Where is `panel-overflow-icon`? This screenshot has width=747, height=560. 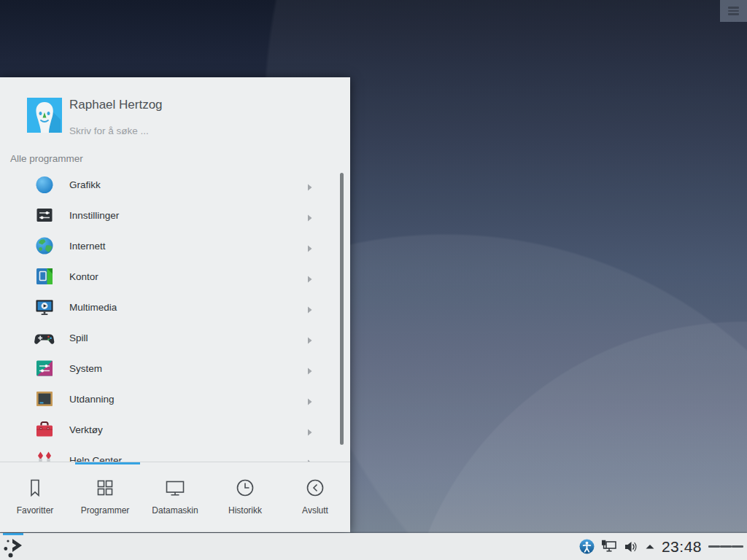 panel-overflow-icon is located at coordinates (726, 547).